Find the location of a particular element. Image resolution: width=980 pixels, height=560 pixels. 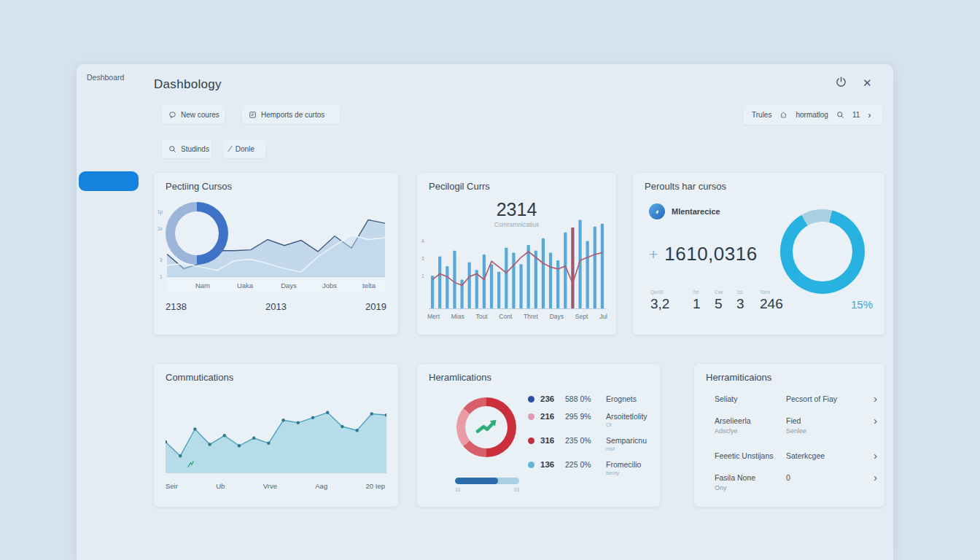

x-label: Thret is located at coordinates (531, 316).